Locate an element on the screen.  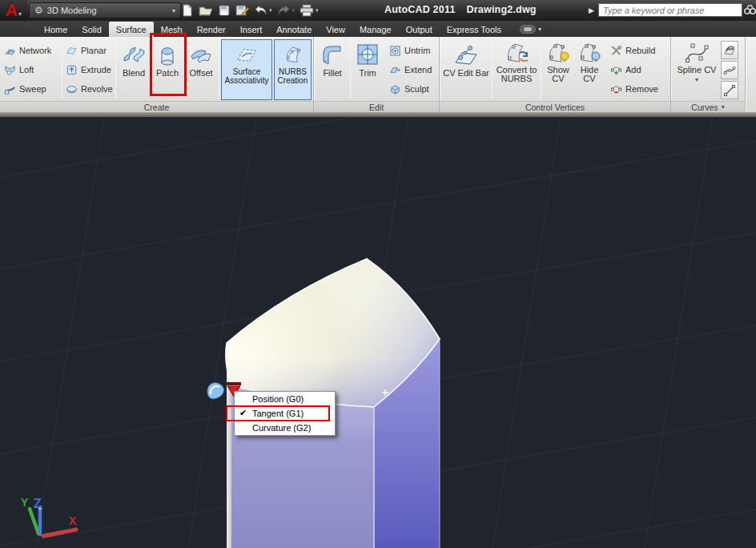
extend-button: Extend is located at coordinates (412, 70).